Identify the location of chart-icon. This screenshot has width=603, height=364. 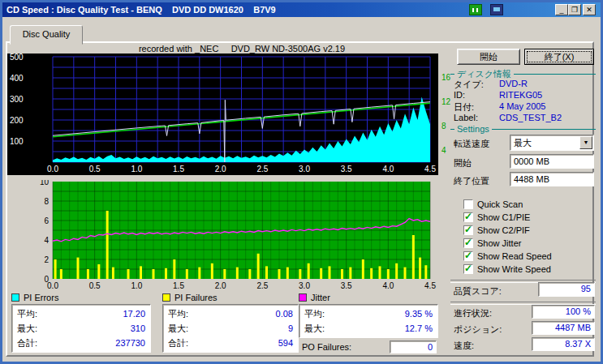
(476, 10).